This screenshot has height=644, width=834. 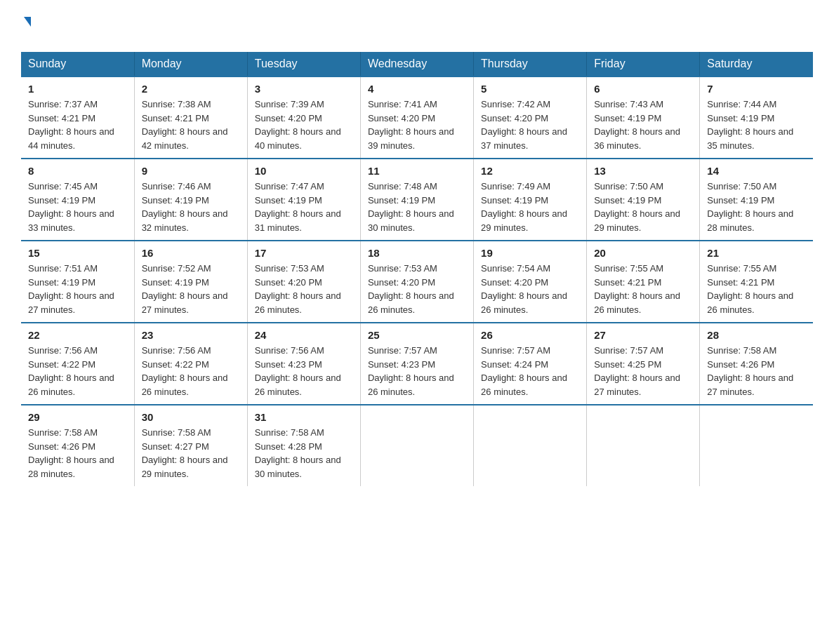 I want to click on day-info: Sunrise: 7:56 AM Sunset: 4:23 PM Dayligh…, so click(x=304, y=371).